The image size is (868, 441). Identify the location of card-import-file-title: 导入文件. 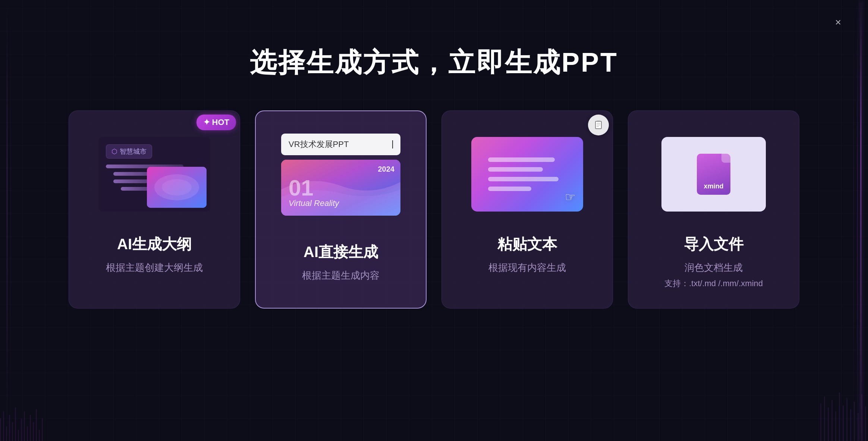
(714, 244).